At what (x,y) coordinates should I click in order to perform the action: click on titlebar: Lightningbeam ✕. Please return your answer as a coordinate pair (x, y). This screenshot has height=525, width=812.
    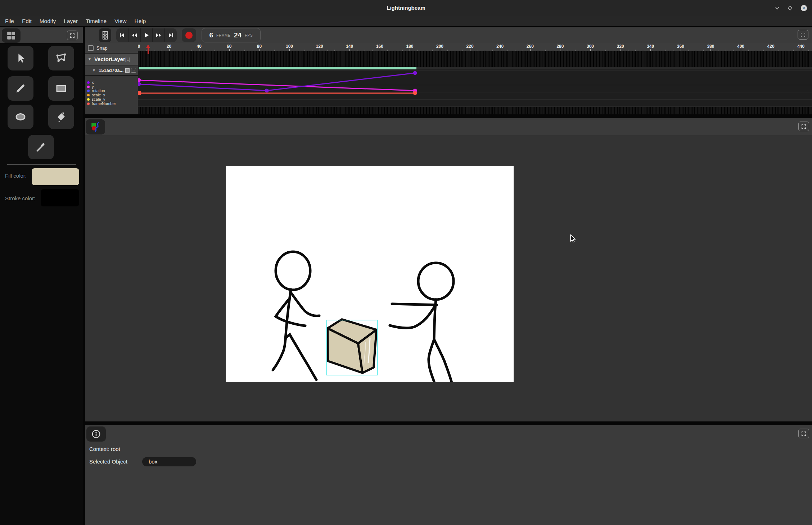
    Looking at the image, I should click on (406, 8).